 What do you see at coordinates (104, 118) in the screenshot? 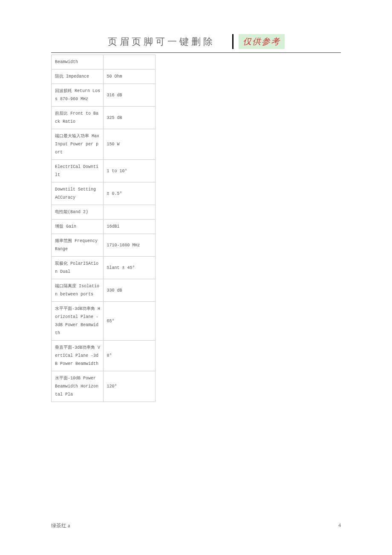
I see `table-row: 前后比 Front to Back Ratio325 dB` at bounding box center [104, 118].